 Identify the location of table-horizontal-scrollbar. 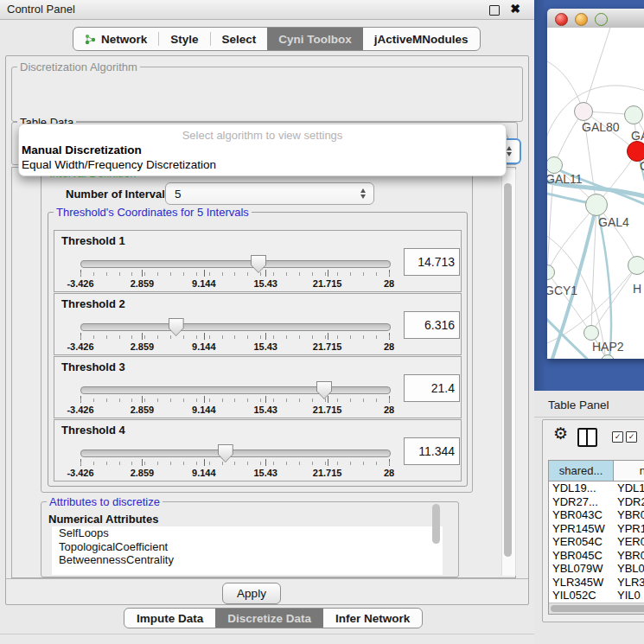
(596, 609).